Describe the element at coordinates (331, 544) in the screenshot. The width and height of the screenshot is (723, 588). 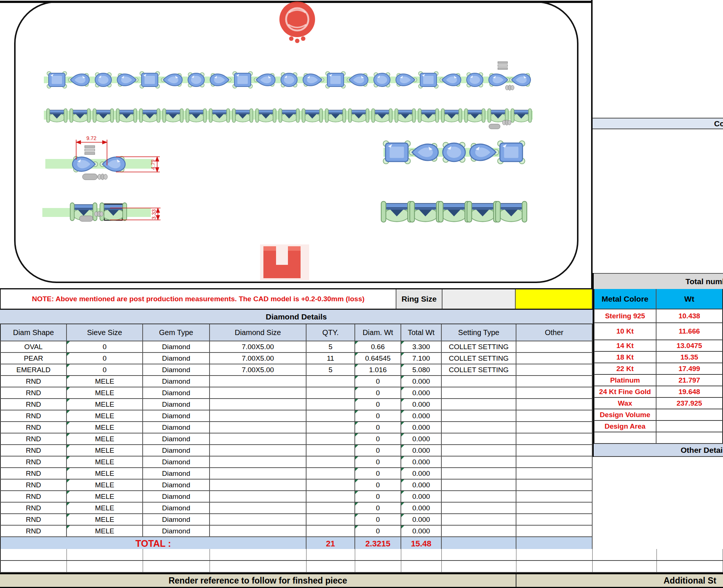
I see `total-qty: 21` at that location.